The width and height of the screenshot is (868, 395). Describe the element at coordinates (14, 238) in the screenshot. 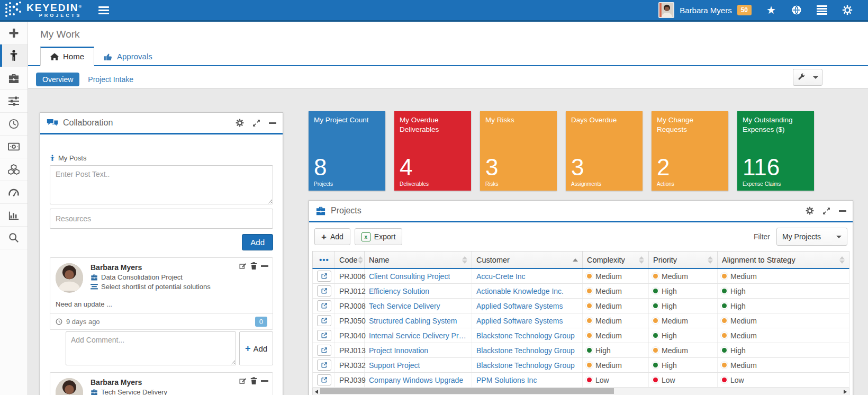

I see `sidebar-item-search` at that location.